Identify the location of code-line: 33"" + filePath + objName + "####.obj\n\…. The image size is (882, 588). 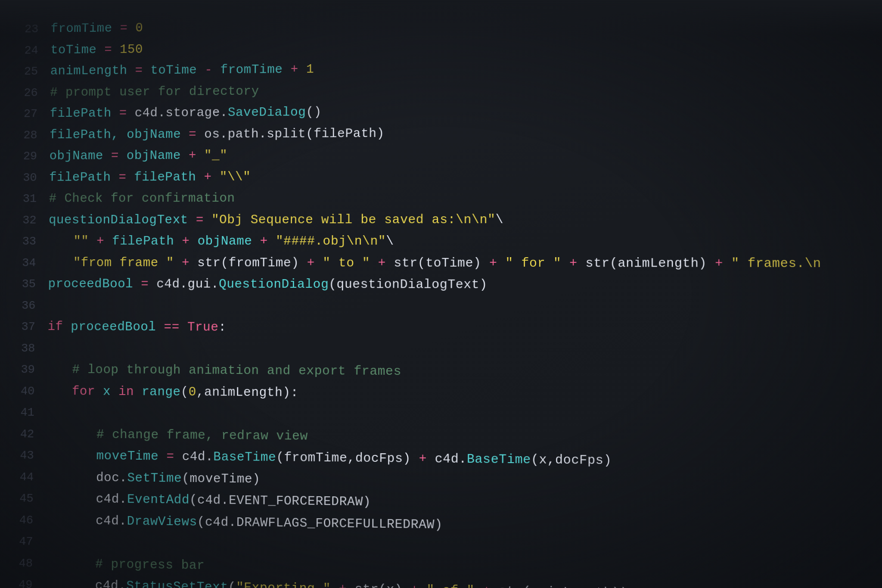
(450, 241).